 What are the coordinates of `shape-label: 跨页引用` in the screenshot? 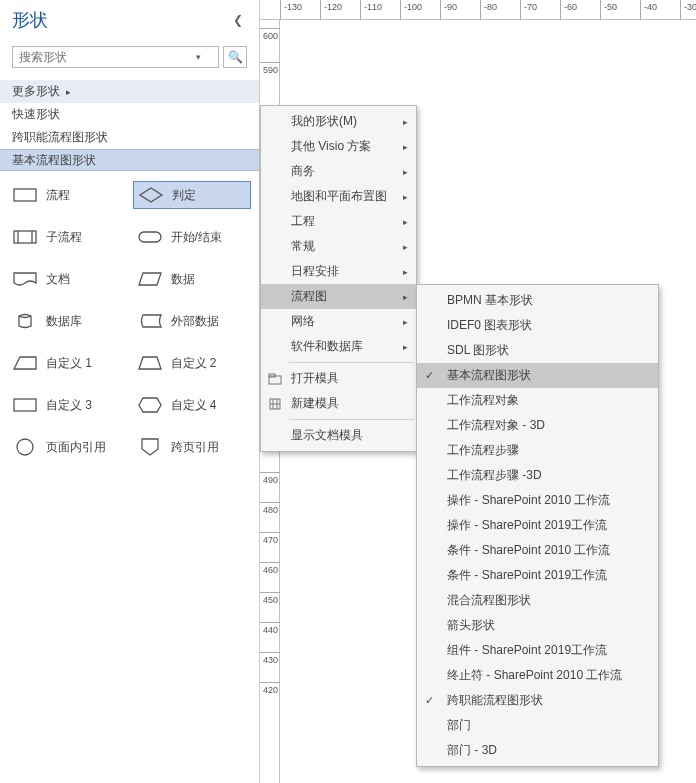 It's located at (195, 448).